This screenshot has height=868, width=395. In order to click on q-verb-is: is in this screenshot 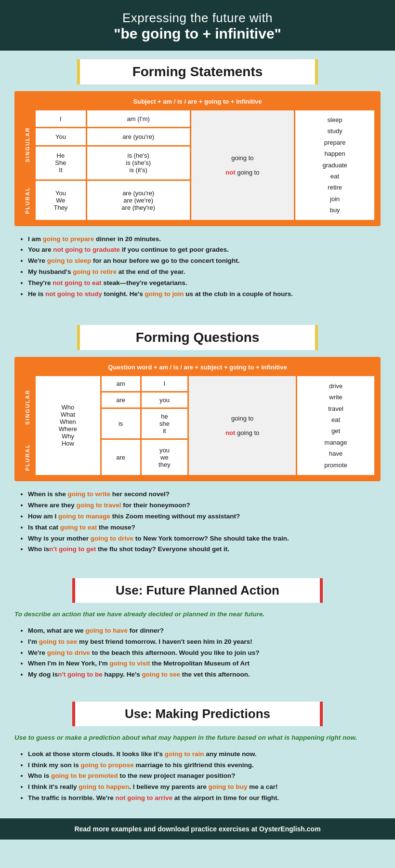, I will do `click(121, 423)`.